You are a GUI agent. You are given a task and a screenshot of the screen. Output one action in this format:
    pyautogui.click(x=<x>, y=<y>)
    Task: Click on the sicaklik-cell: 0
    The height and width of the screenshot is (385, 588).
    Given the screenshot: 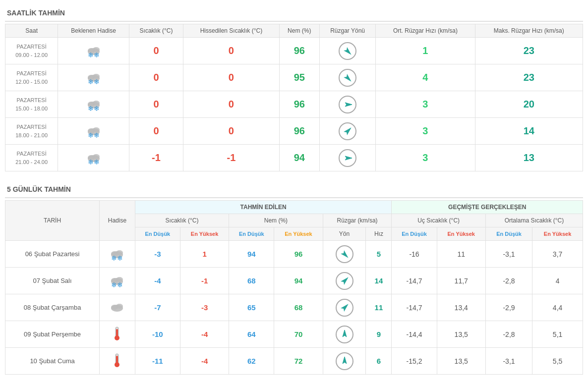 What is the action you would take?
    pyautogui.click(x=156, y=105)
    